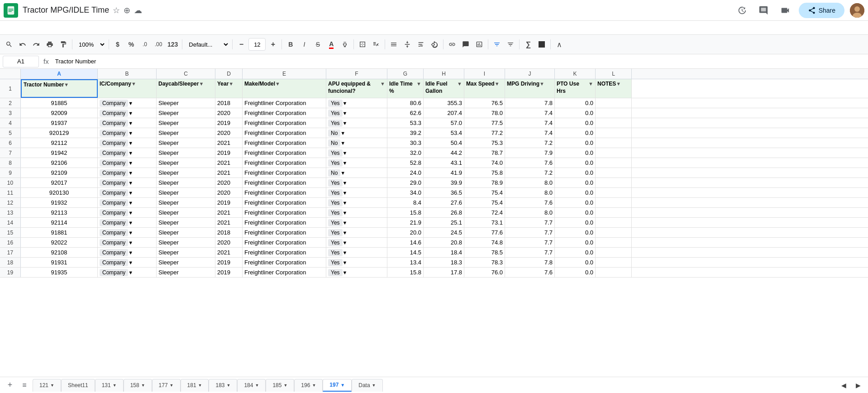 Image resolution: width=868 pixels, height=393 pixels. I want to click on cell-L11, so click(614, 193).